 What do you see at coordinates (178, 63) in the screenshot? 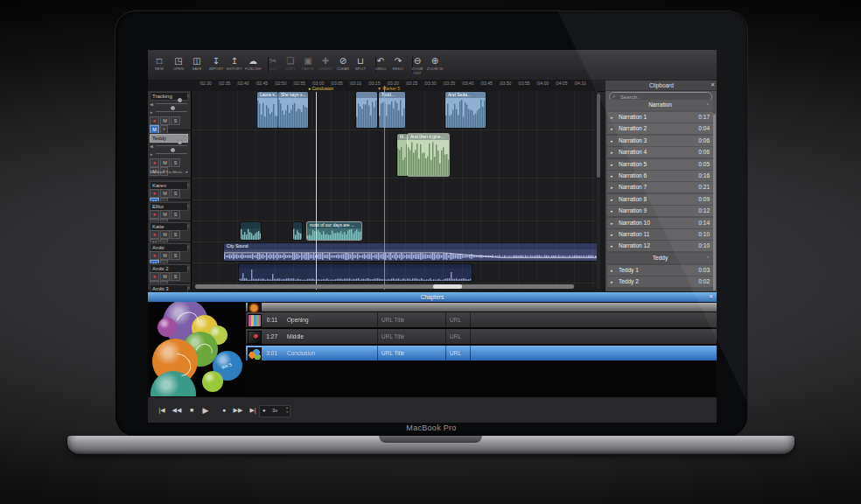
I see `open-button: ◳OPEN` at bounding box center [178, 63].